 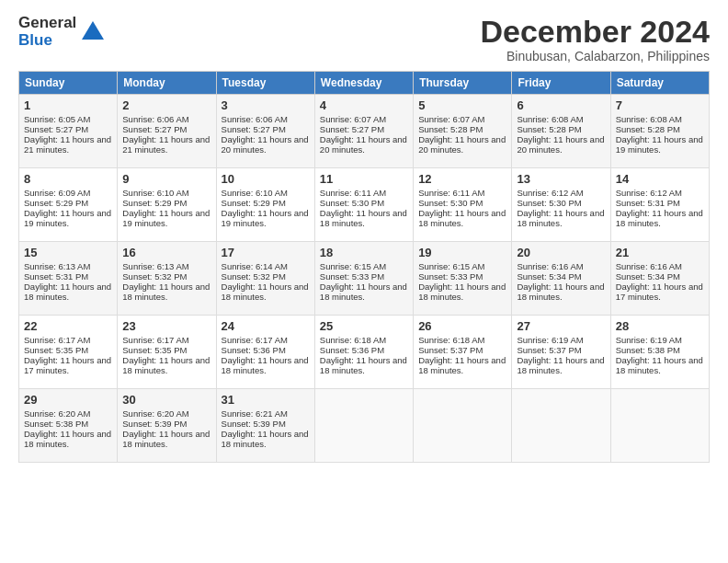 What do you see at coordinates (364, 83) in the screenshot?
I see `th-wednesday: Wednesday` at bounding box center [364, 83].